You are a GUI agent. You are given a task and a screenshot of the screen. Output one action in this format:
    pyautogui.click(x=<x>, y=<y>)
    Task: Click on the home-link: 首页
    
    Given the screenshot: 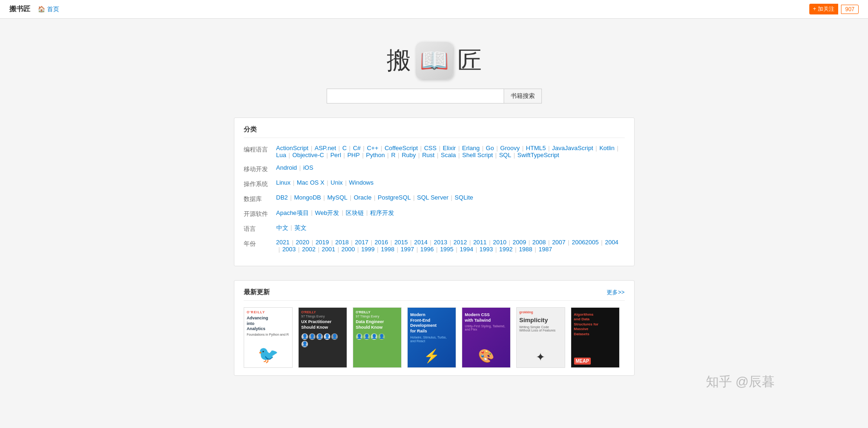 What is the action you would take?
    pyautogui.click(x=53, y=9)
    